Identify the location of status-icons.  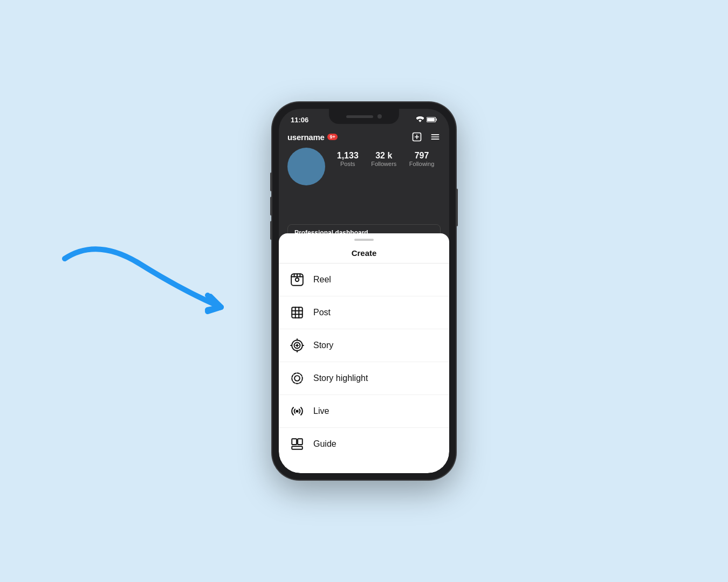
(427, 120).